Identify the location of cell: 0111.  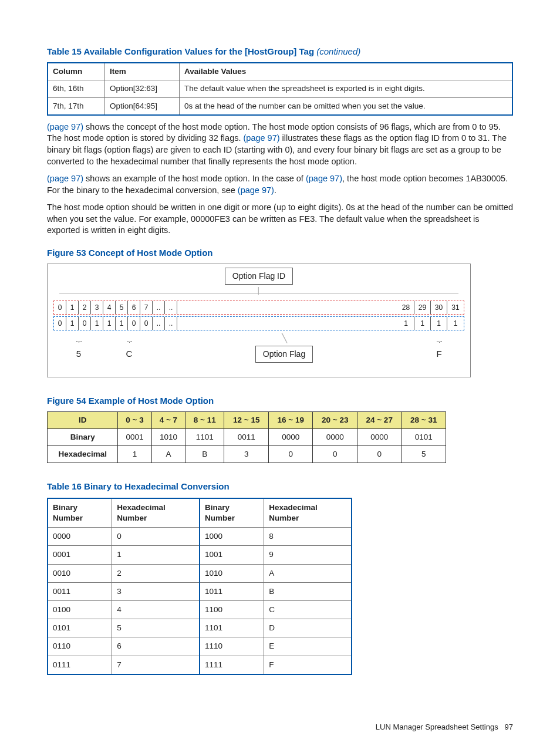
(80, 665).